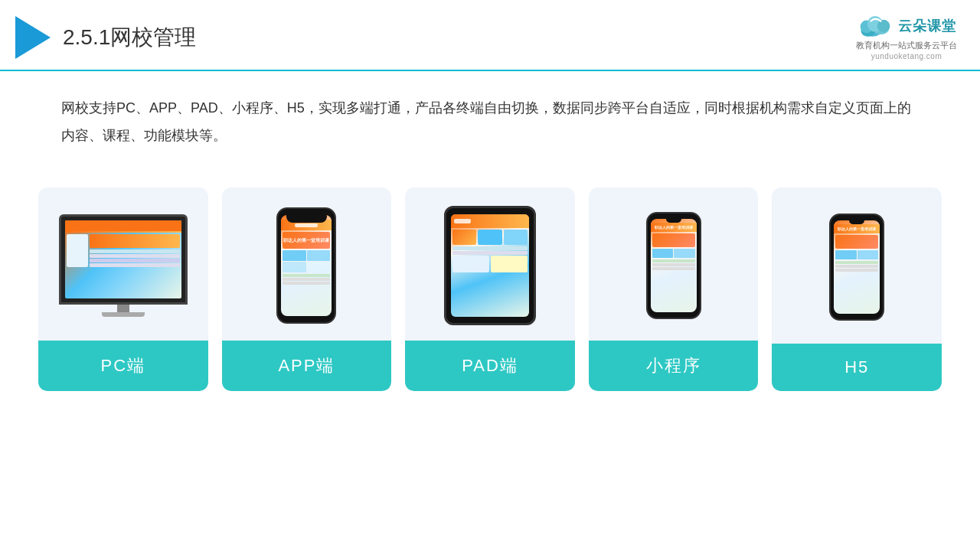 The width and height of the screenshot is (980, 551). Describe the element at coordinates (307, 289) in the screenshot. I see `card-app: 职达人的第一堂培训课 APP端` at that location.